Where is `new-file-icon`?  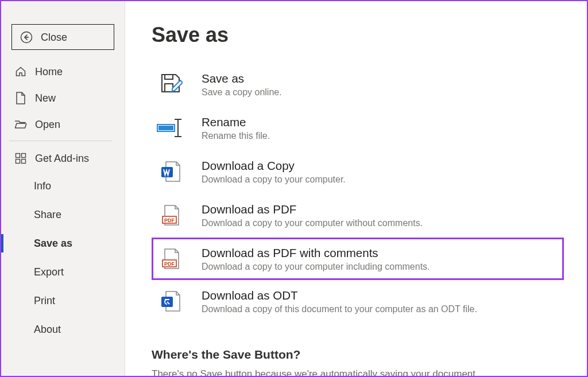
new-file-icon is located at coordinates (21, 98).